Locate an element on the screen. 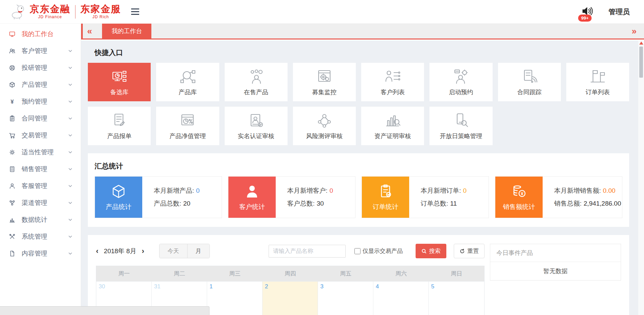 The width and height of the screenshot is (644, 315). quick-card-product-library: 产品库 is located at coordinates (188, 82).